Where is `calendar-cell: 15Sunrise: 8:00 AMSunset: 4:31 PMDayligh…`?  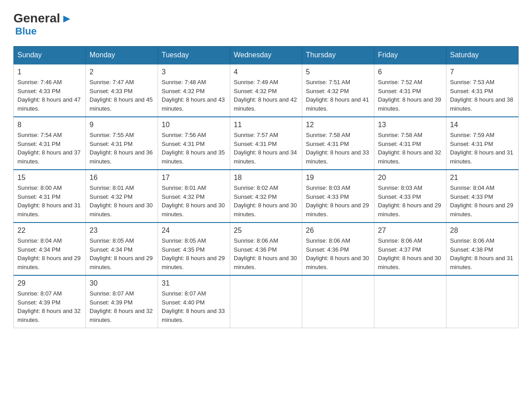 calendar-cell: 15Sunrise: 8:00 AMSunset: 4:31 PMDayligh… is located at coordinates (50, 196).